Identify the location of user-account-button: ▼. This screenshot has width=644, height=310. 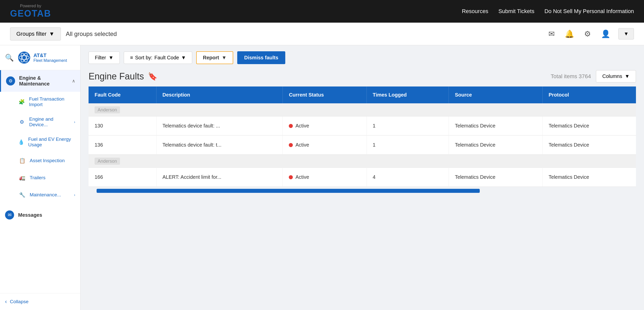
(626, 34).